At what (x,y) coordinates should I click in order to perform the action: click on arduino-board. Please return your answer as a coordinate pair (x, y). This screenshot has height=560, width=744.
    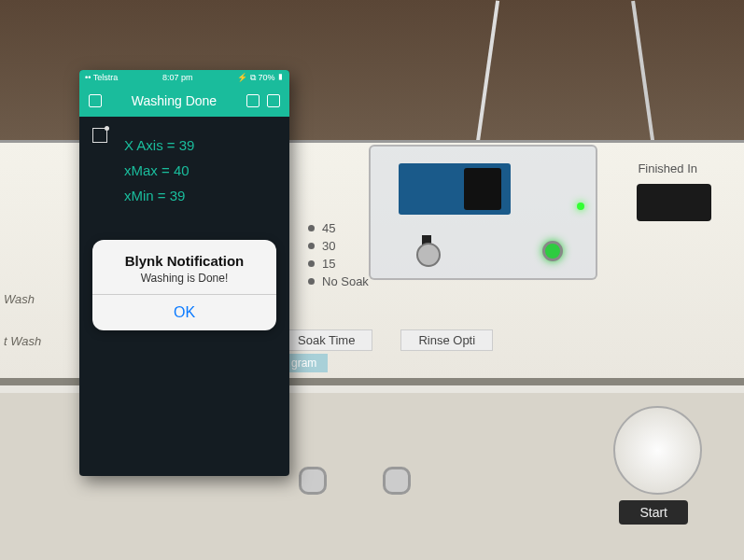
    Looking at the image, I should click on (455, 189).